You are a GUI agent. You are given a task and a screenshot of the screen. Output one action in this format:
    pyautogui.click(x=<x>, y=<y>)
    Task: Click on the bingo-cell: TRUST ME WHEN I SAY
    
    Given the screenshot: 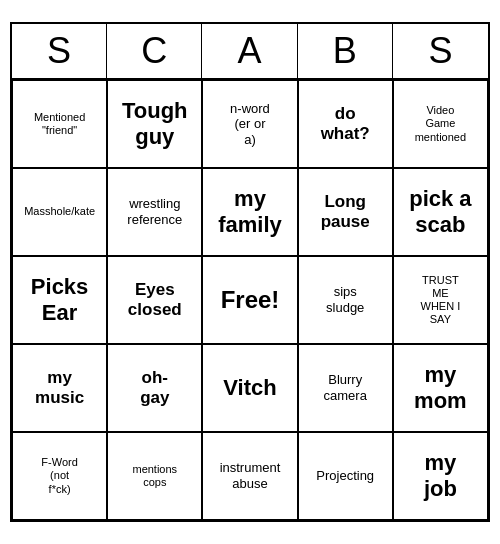 What is the action you would take?
    pyautogui.click(x=440, y=300)
    